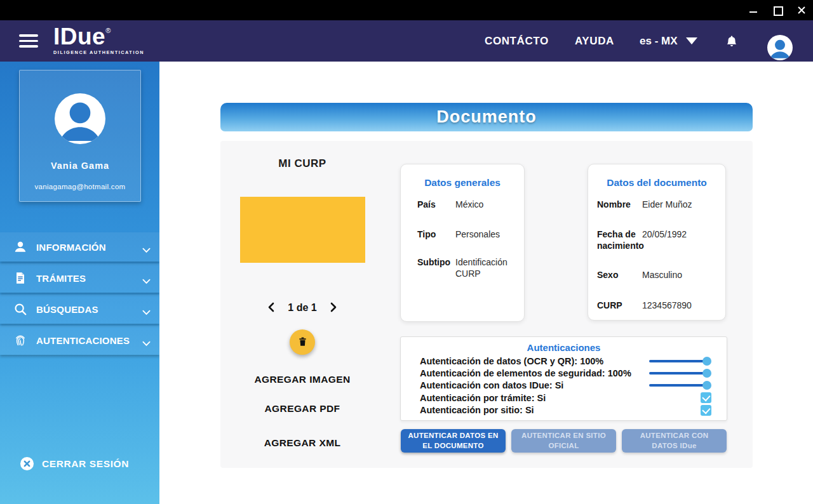 The image size is (813, 504). I want to click on data-row: País México, so click(468, 205).